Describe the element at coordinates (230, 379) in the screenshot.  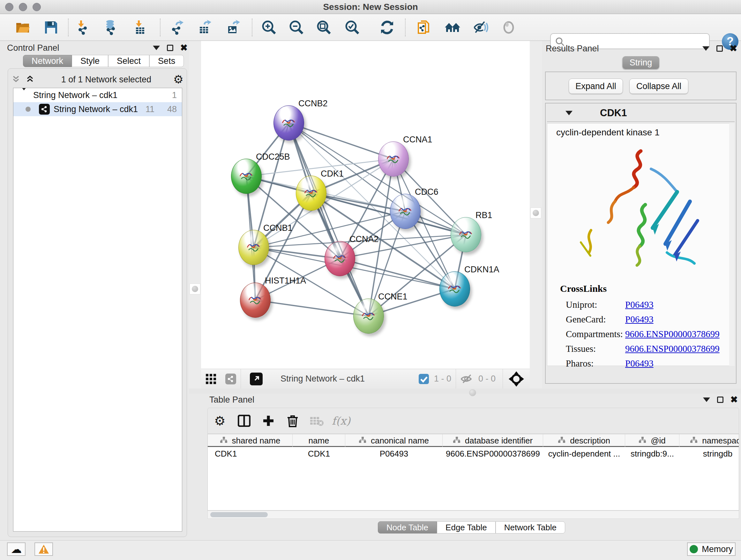
I see `network-view-type-icon` at that location.